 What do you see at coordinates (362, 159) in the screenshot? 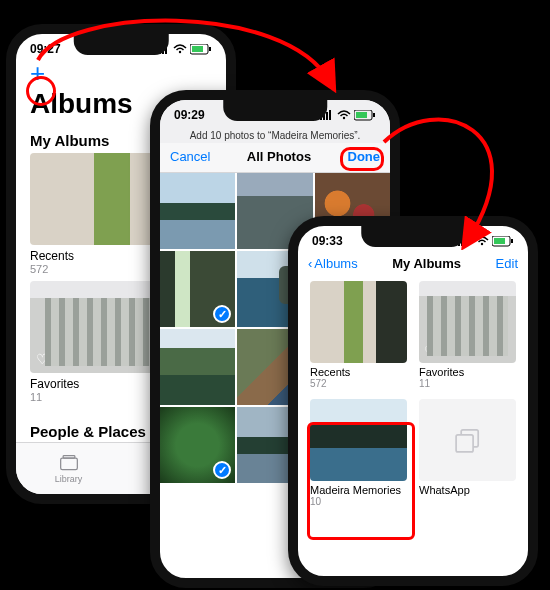
I see `highlight-done-button` at bounding box center [362, 159].